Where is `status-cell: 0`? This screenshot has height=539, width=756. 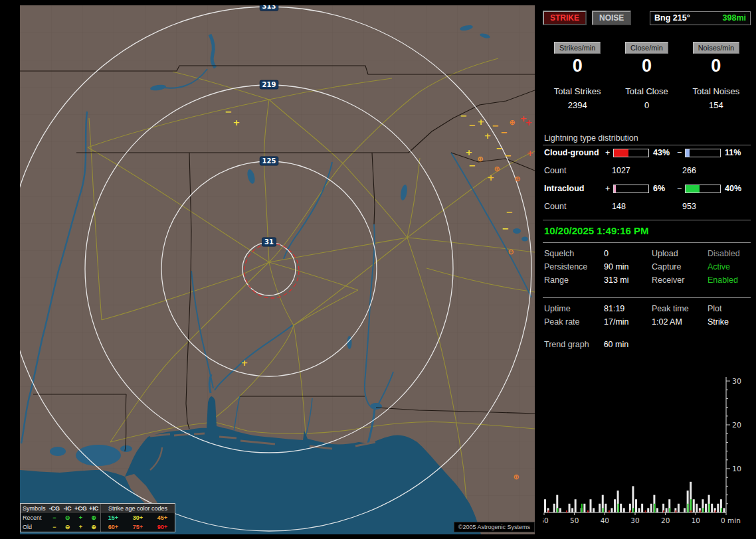 status-cell: 0 is located at coordinates (628, 254).